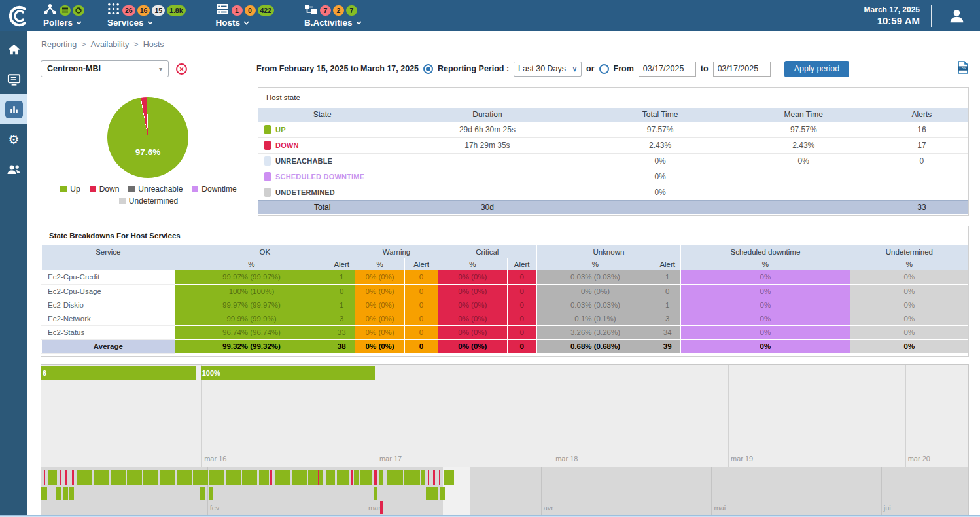 This screenshot has height=517, width=980. I want to click on sidebar-item-home, so click(14, 49).